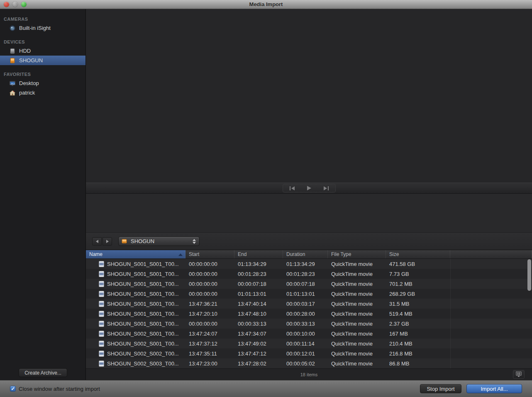  What do you see at coordinates (309, 274) in the screenshot?
I see `table-row: SHOGUN_S001_S001_T00...00:00:00:0000:01:…` at bounding box center [309, 274].